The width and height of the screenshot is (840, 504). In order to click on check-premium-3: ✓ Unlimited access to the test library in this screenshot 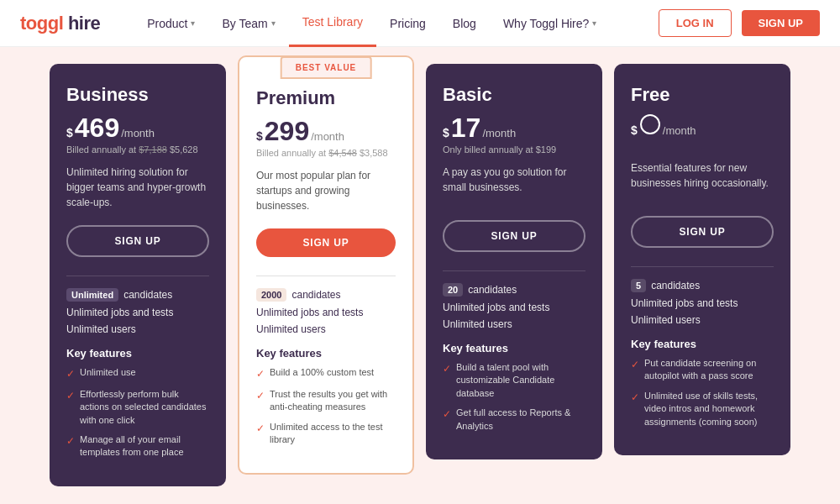, I will do `click(326, 433)`.